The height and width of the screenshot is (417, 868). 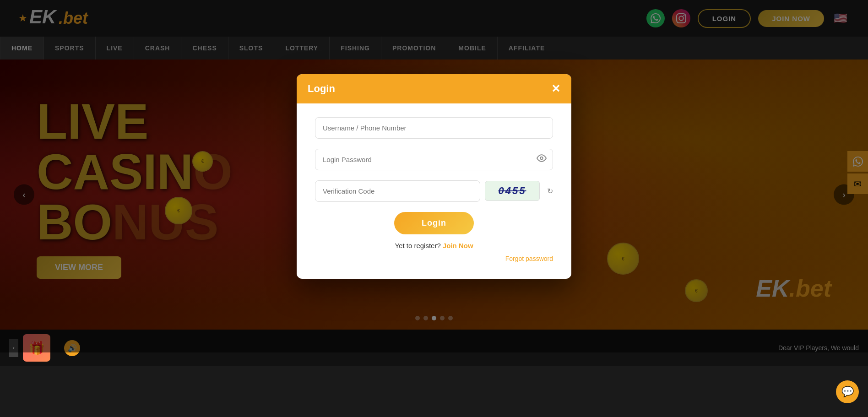 What do you see at coordinates (556, 89) in the screenshot?
I see `modal-close-button: ✕` at bounding box center [556, 89].